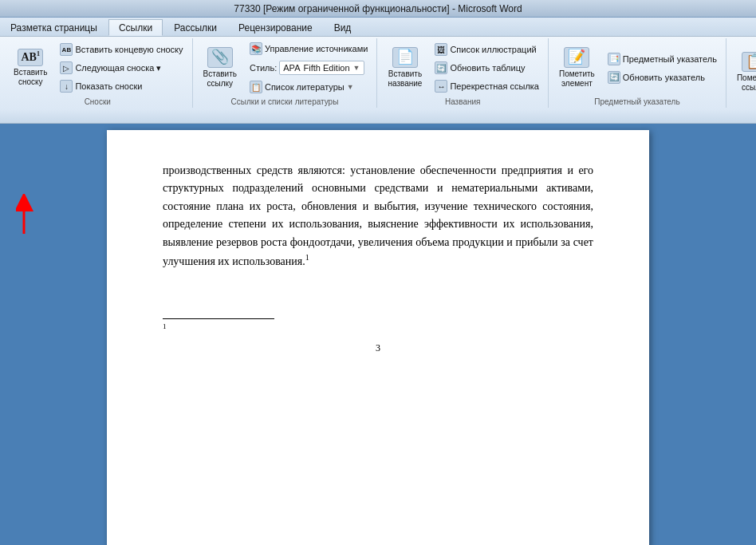 The width and height of the screenshot is (756, 545). Describe the element at coordinates (351, 87) in the screenshot. I see `bibliography-arrow-icon: ▼` at that location.